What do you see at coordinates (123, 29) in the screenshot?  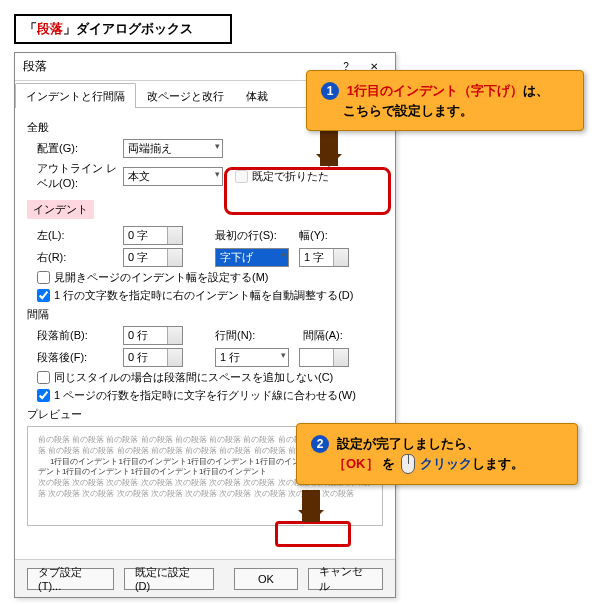 I see `tutorial-caption: 「 段落 」ダイアログボックス` at bounding box center [123, 29].